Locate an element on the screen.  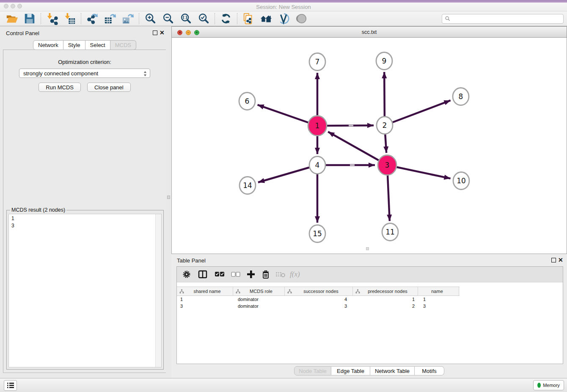
table-cell: 2 is located at coordinates (385, 306).